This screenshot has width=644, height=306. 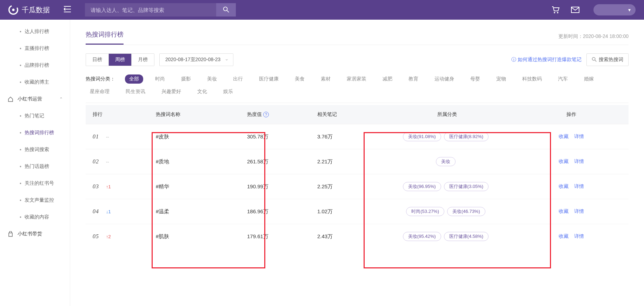 I want to click on category-chip: 宠物, so click(x=501, y=79).